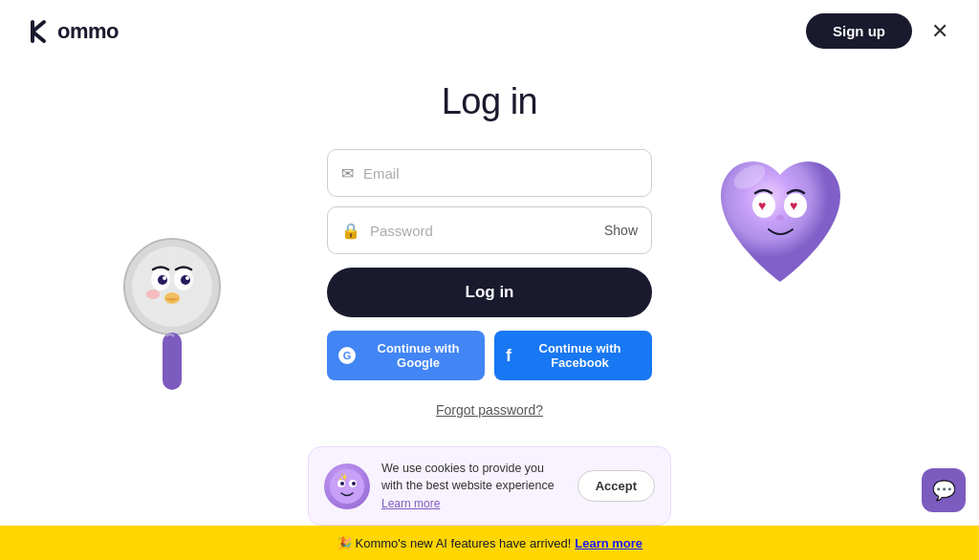 The image size is (979, 560). Describe the element at coordinates (347, 486) in the screenshot. I see `cookie-mascot-icon: ✨` at that location.